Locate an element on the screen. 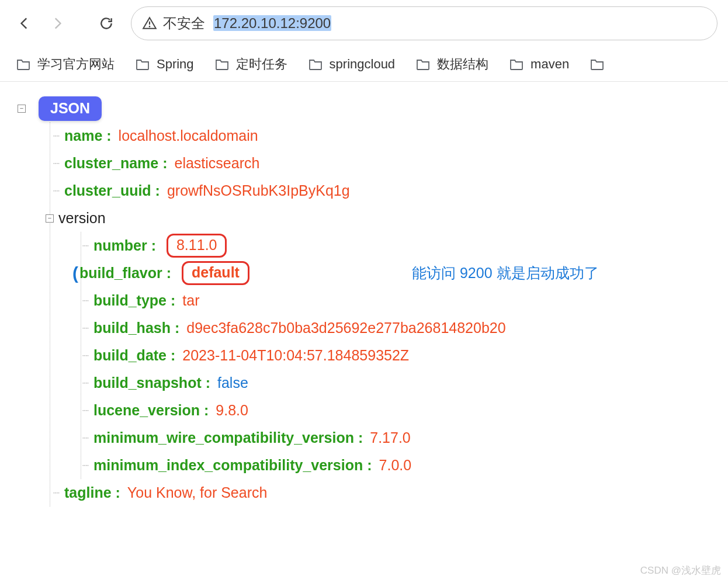  json-row-name: ┈ name localhost.localdomain is located at coordinates (387, 136).